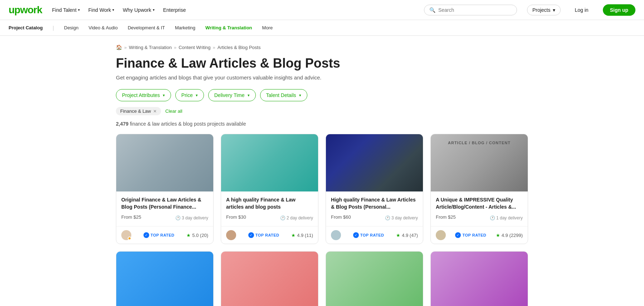 This screenshot has width=644, height=306. I want to click on login-button: Log in, so click(582, 10).